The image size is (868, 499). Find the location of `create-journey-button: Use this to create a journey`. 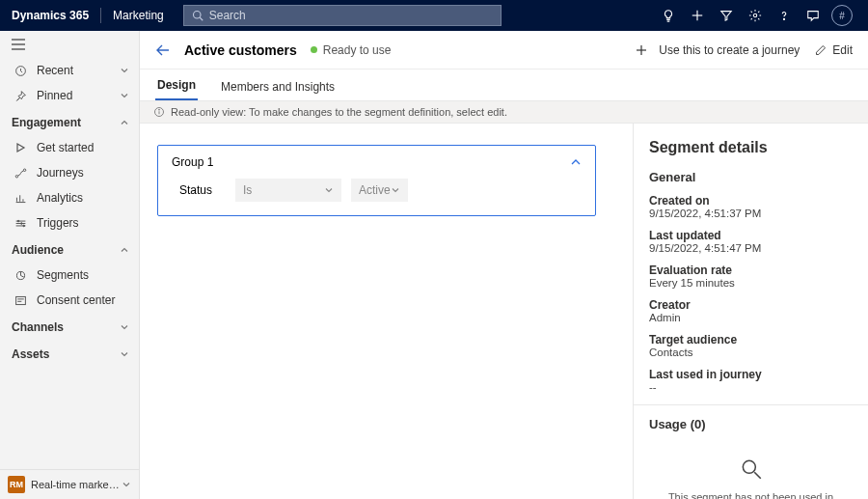

create-journey-button: Use this to create a journey is located at coordinates (718, 50).